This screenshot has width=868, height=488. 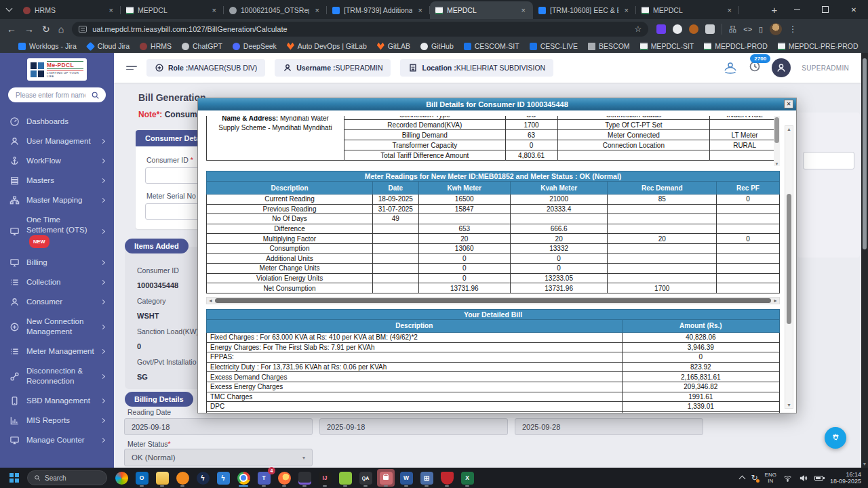 I want to click on window-minimize-button, so click(x=797, y=9).